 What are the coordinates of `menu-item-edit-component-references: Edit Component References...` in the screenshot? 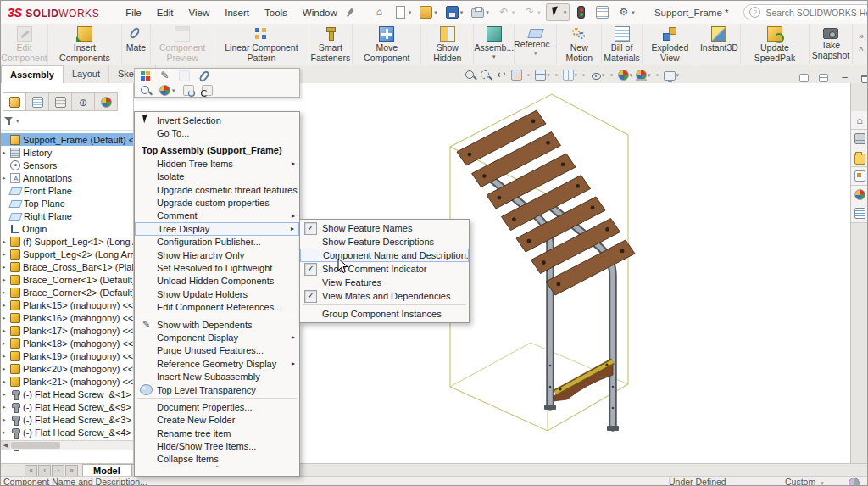 It's located at (217, 307).